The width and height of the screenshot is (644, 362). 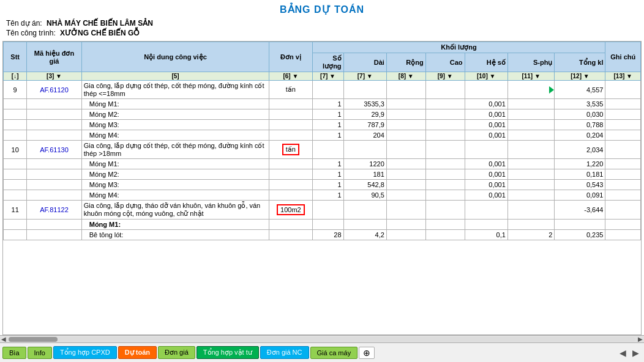 I want to click on table-row: Móng M3: 1 542,8 0,001 0,543, so click(x=322, y=185).